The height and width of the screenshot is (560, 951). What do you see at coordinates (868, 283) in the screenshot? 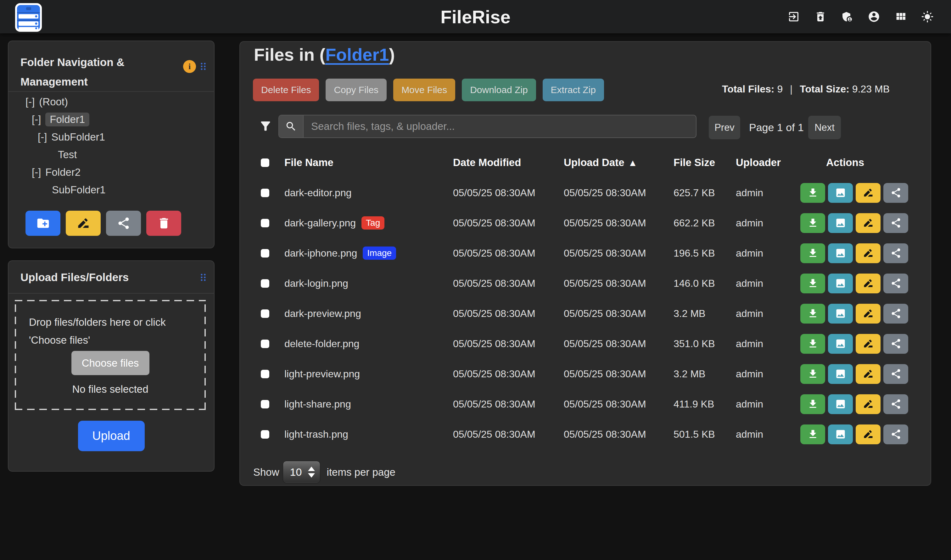
I see `edit-file-icon` at bounding box center [868, 283].